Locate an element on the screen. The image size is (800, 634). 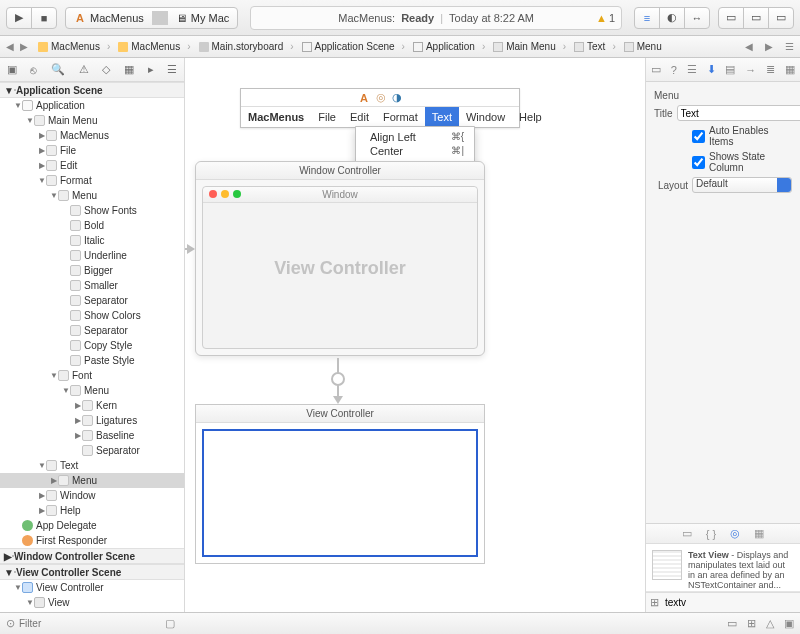
outline-bold: Bold is located at coordinates (92, 226).